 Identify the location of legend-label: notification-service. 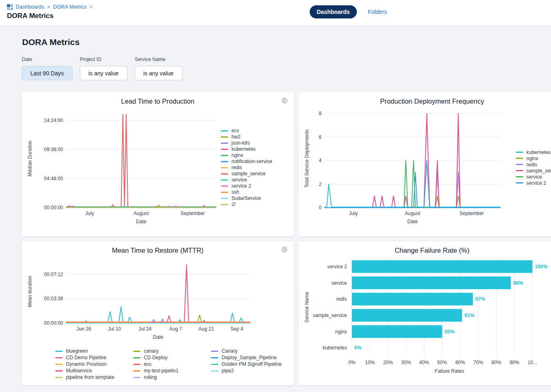
(252, 161).